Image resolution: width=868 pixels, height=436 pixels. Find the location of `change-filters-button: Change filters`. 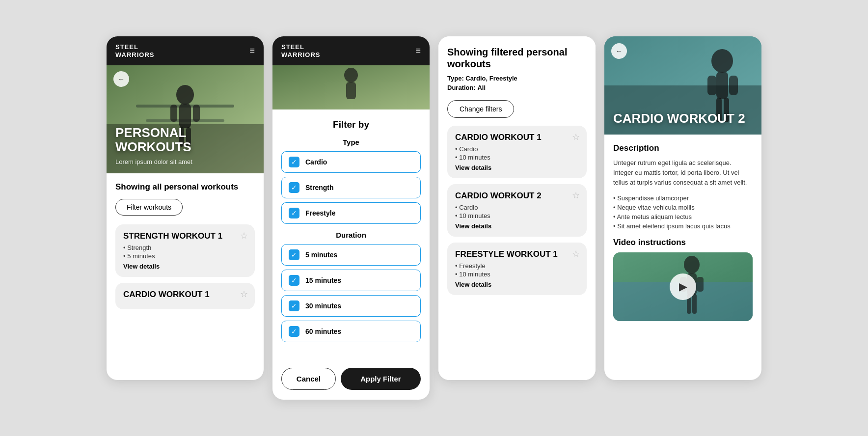

change-filters-button: Change filters is located at coordinates (481, 109).